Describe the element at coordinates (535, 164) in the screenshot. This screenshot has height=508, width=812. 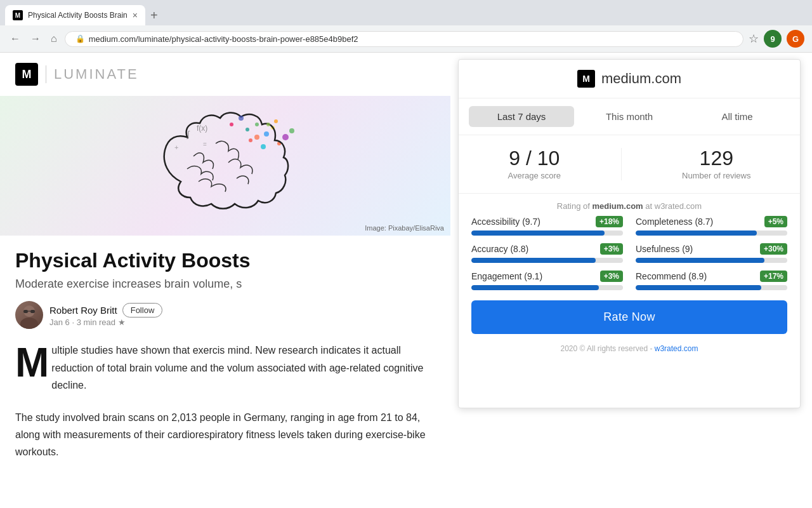
I see `average-score-stat: 9 / 10 Average score` at that location.